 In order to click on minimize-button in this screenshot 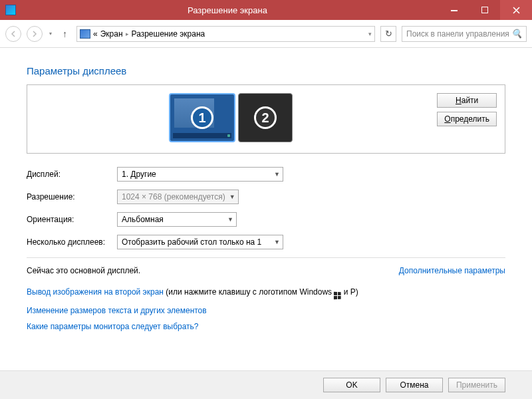, I will do `click(454, 10)`.